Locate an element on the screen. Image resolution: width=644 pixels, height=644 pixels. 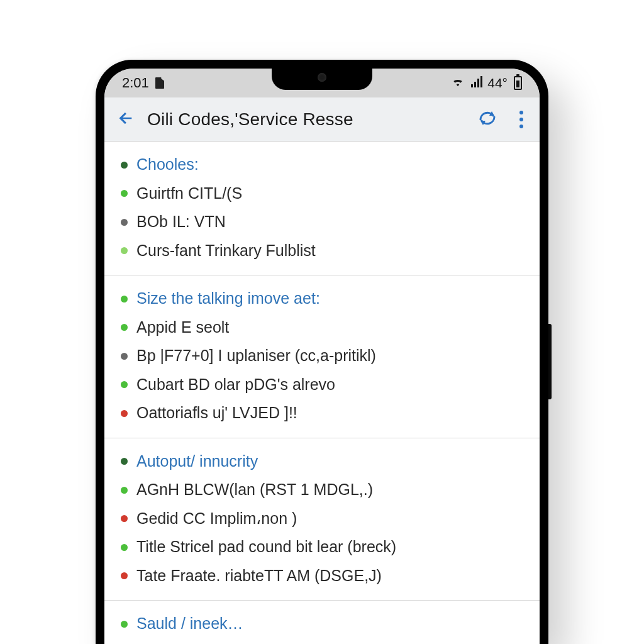
battery-text: 44° is located at coordinates (497, 83).